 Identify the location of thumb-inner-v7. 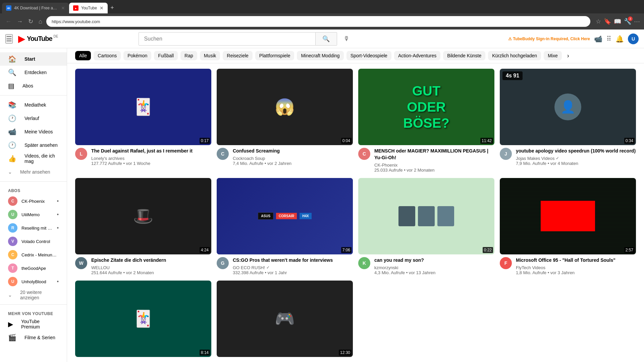
(426, 216).